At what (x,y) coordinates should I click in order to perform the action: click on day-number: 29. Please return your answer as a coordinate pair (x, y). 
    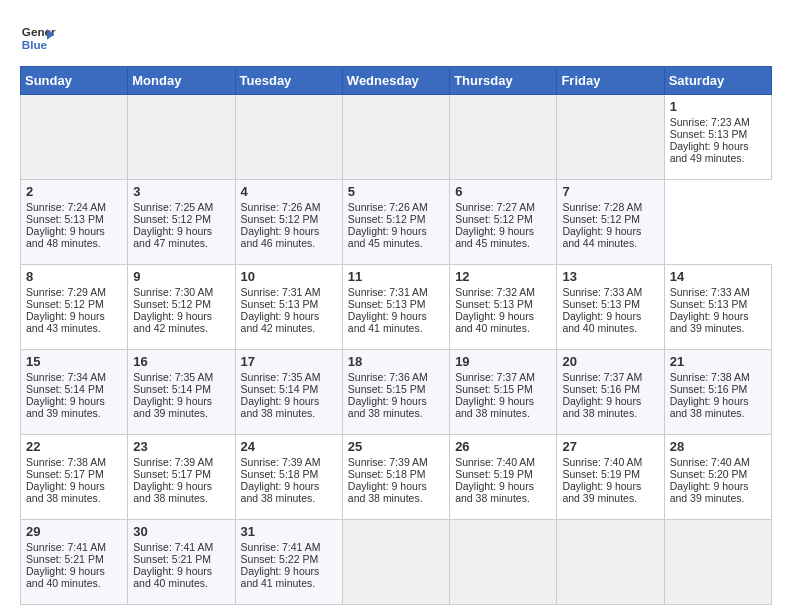
    Looking at the image, I should click on (74, 532).